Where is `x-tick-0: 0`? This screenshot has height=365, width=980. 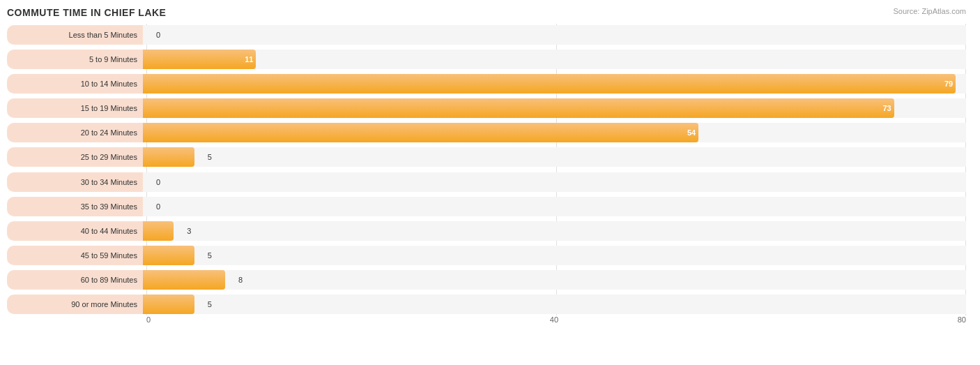 x-tick-0: 0 is located at coordinates (148, 320).